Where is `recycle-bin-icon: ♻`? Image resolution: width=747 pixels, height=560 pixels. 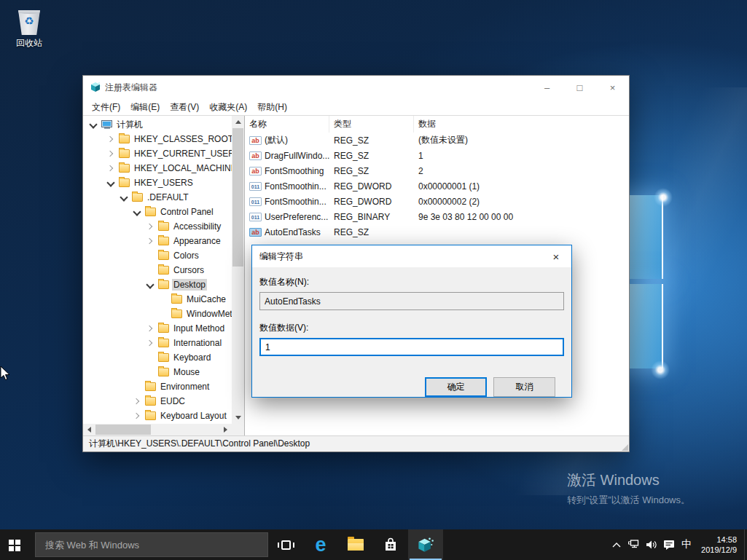
recycle-bin-icon: ♻ is located at coordinates (29, 22).